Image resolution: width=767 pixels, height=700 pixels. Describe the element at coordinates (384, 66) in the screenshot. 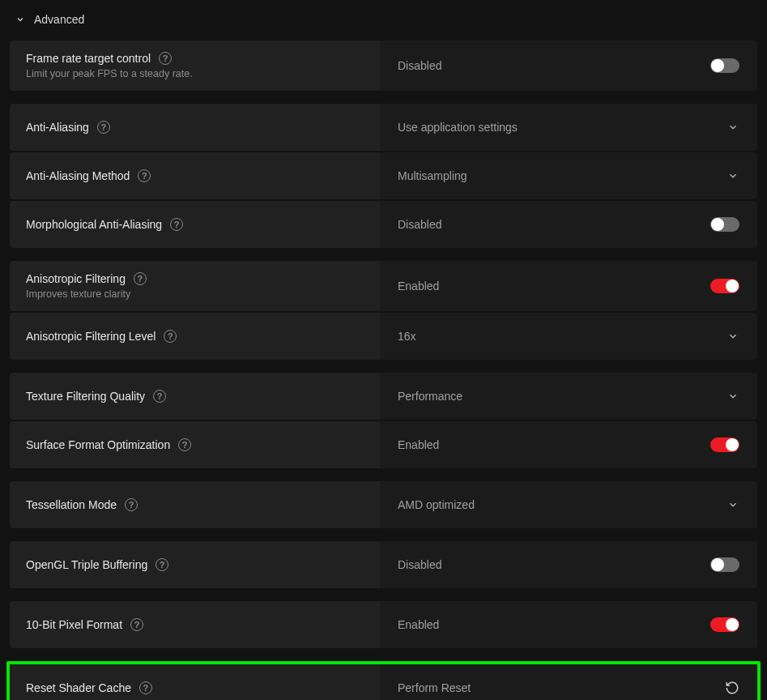

I see `row-frame-rate-target-control: Frame rate target control ? Limit your p…` at that location.